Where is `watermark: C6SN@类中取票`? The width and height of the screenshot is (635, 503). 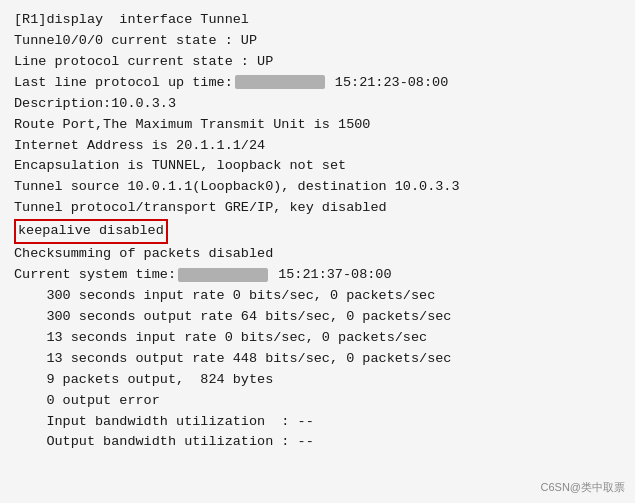
watermark: C6SN@类中取票 is located at coordinates (582, 488).